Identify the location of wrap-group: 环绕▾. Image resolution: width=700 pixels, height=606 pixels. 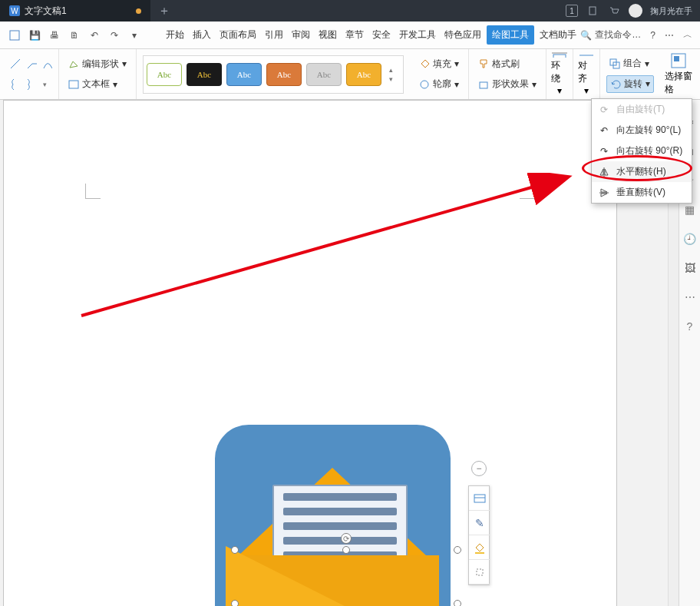
(560, 74).